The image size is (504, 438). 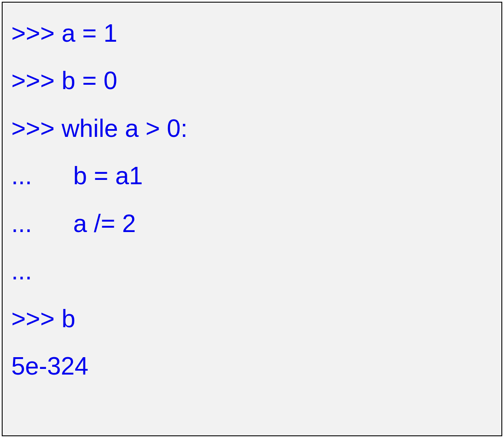 I want to click on repl-code: a /= 2, so click(x=105, y=223).